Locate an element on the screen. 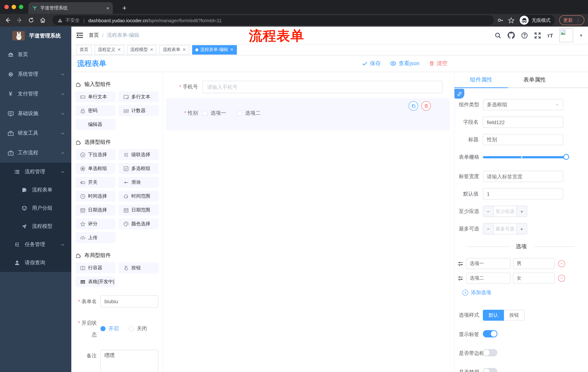  title-input is located at coordinates (523, 140).